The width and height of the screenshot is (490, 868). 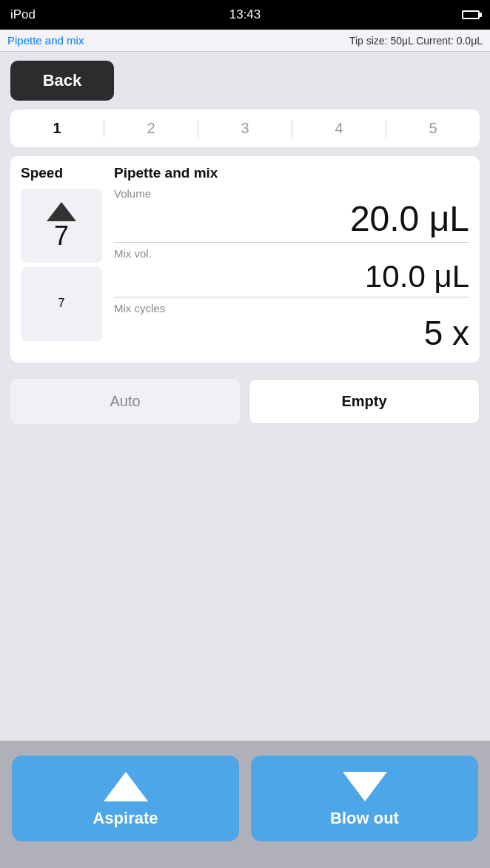 I want to click on back-button: Back, so click(x=62, y=81).